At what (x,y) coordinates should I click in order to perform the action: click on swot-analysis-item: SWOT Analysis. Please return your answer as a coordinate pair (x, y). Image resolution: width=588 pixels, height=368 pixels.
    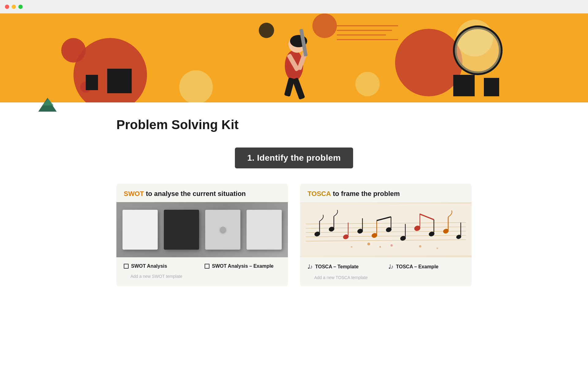
    Looking at the image, I should click on (162, 266).